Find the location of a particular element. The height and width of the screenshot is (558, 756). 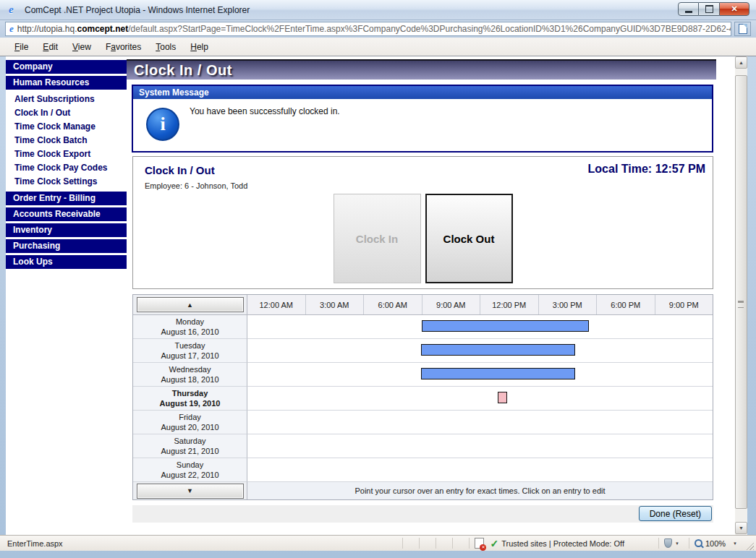

page-alert-icon is located at coordinates (479, 544).